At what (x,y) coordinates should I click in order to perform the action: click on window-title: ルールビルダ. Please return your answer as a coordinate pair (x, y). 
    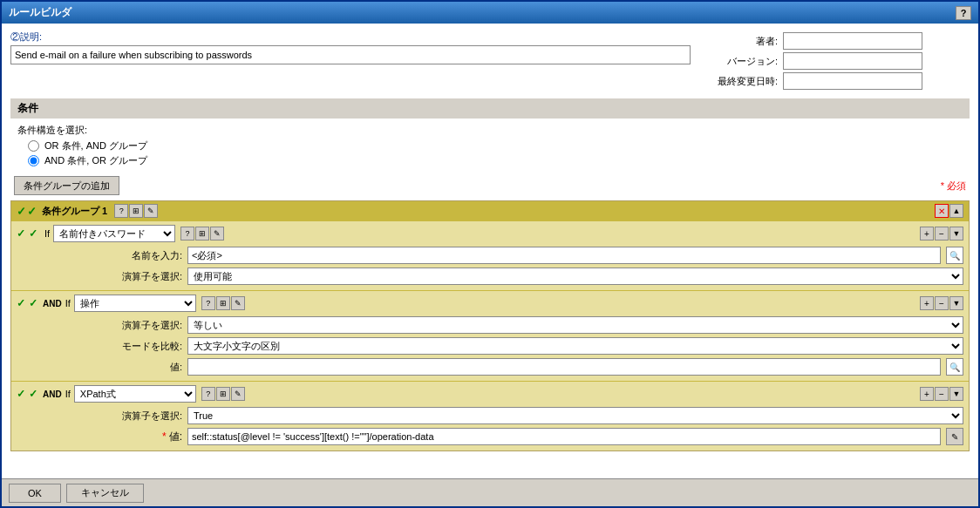
    Looking at the image, I should click on (40, 12).